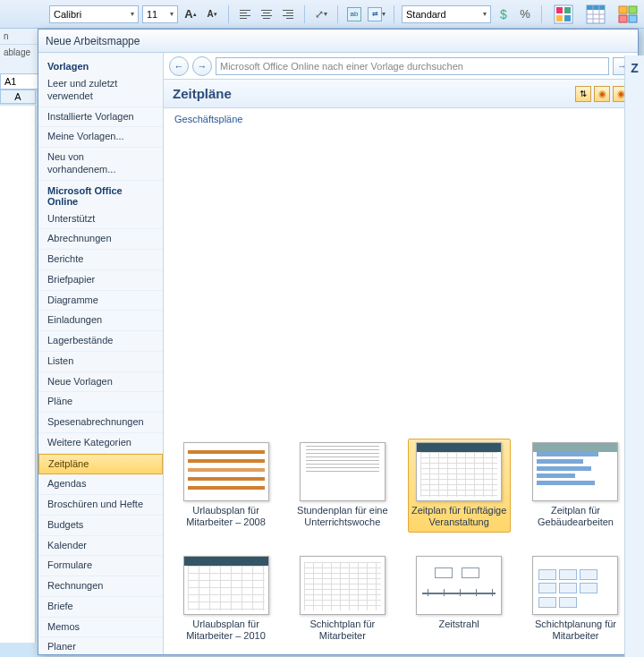 The width and height of the screenshot is (644, 657). Describe the element at coordinates (100, 301) in the screenshot. I see `sidebar-item: Diagramme` at that location.